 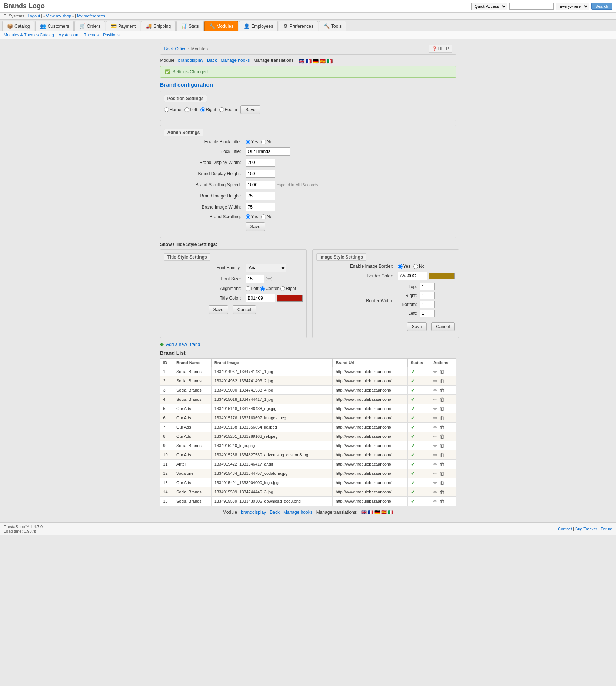 What do you see at coordinates (191, 60) in the screenshot?
I see `module-name-link: branddisplay` at bounding box center [191, 60].